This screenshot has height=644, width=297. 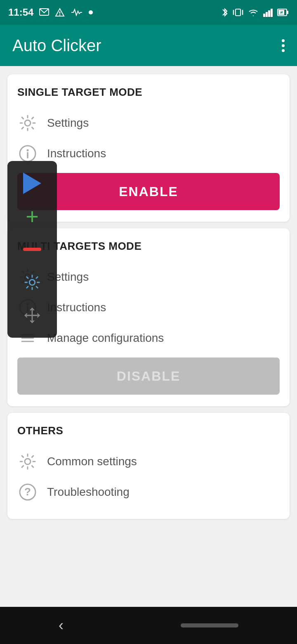 I want to click on battery-icon, so click(x=283, y=12).